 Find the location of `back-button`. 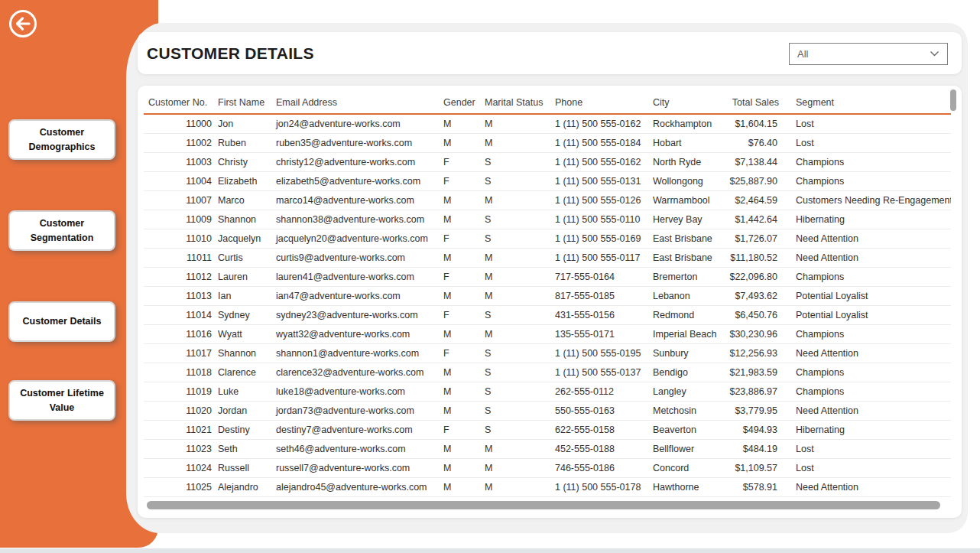

back-button is located at coordinates (23, 24).